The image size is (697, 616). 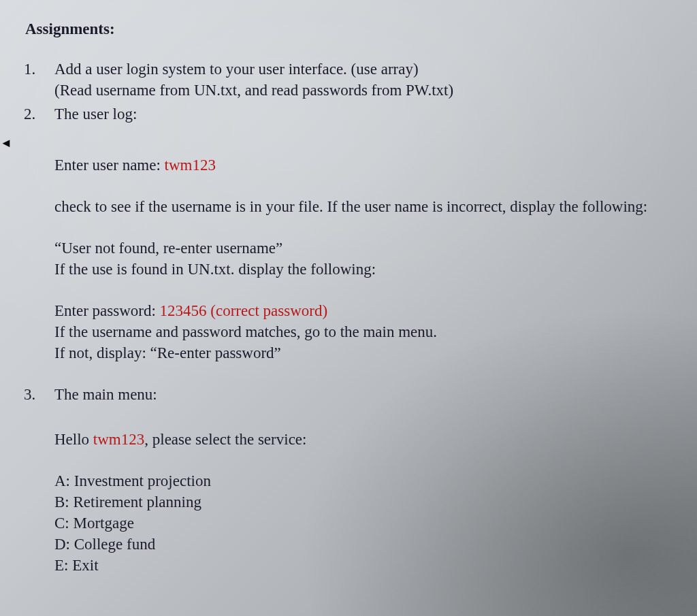 What do you see at coordinates (74, 440) in the screenshot?
I see `hello-pre: Hello` at bounding box center [74, 440].